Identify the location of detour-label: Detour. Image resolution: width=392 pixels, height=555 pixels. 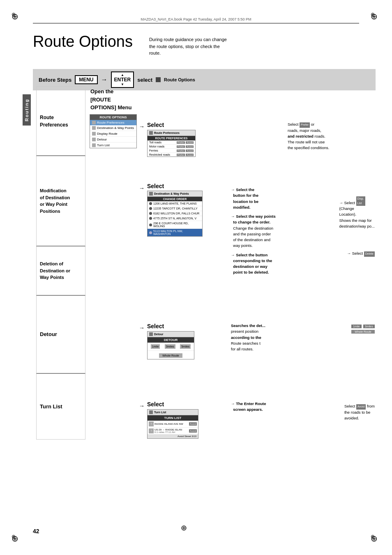
(61, 334).